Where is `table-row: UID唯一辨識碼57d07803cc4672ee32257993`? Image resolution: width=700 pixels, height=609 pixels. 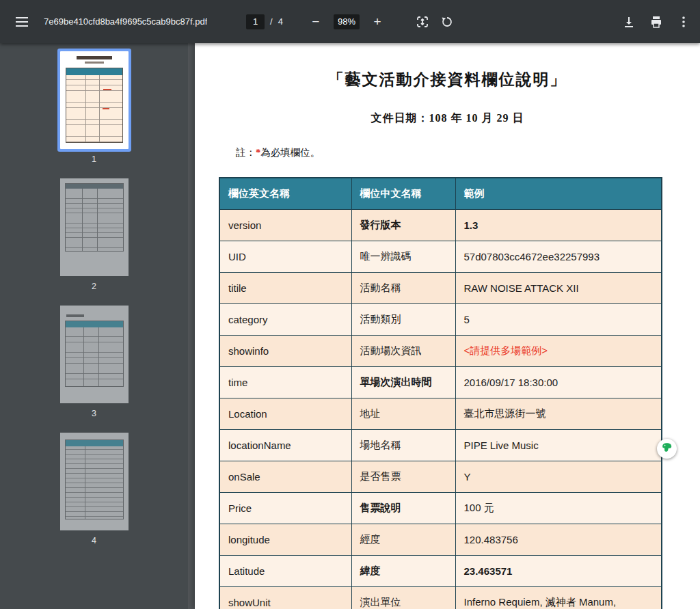 table-row: UID唯一辨識碼57d07803cc4672ee32257993 is located at coordinates (440, 257).